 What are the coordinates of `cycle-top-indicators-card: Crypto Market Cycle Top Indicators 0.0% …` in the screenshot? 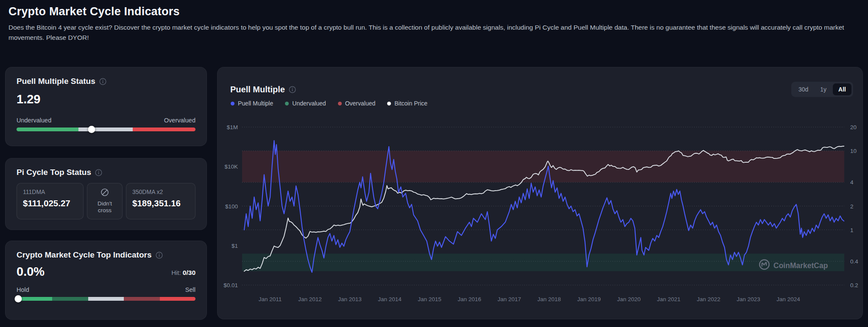 It's located at (106, 280).